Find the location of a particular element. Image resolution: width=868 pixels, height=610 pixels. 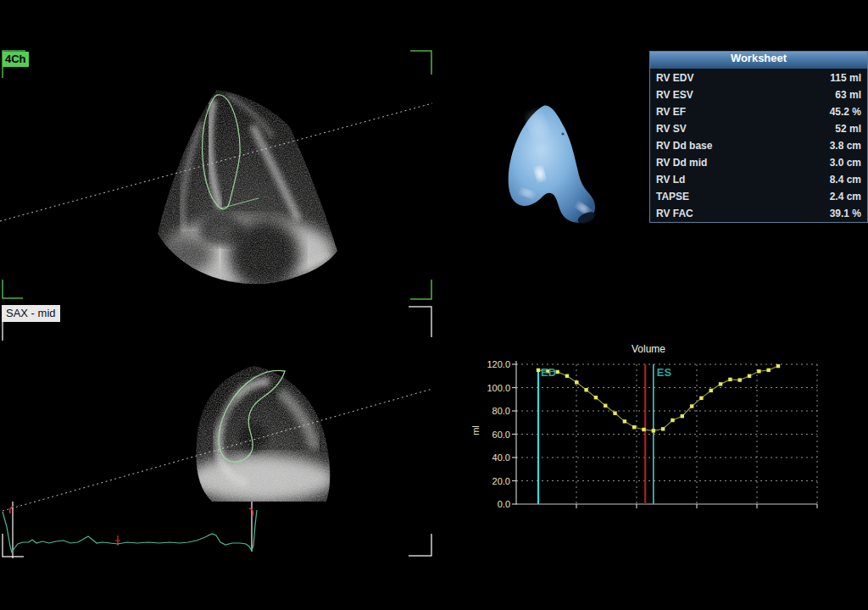

worksheet-row: RV EDV 115 ml is located at coordinates (759, 78).